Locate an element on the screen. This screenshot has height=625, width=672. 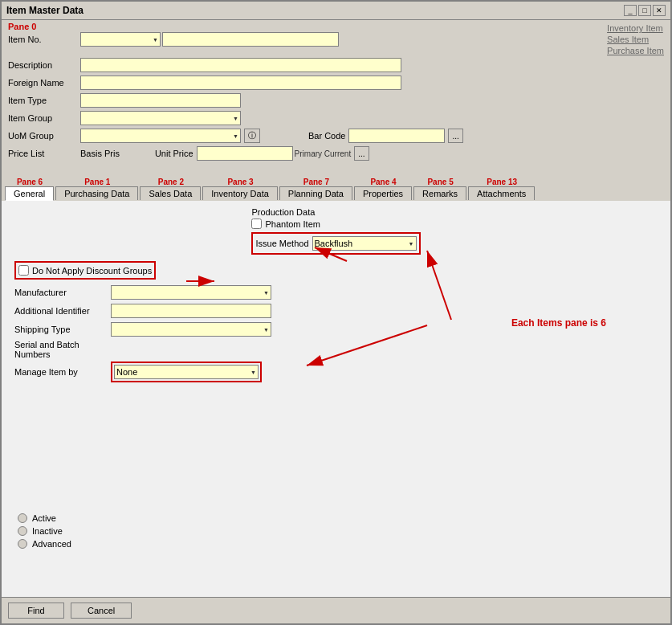
right-checkboxes: Inventory Item Sales Item Purchase Item is located at coordinates (636, 39).